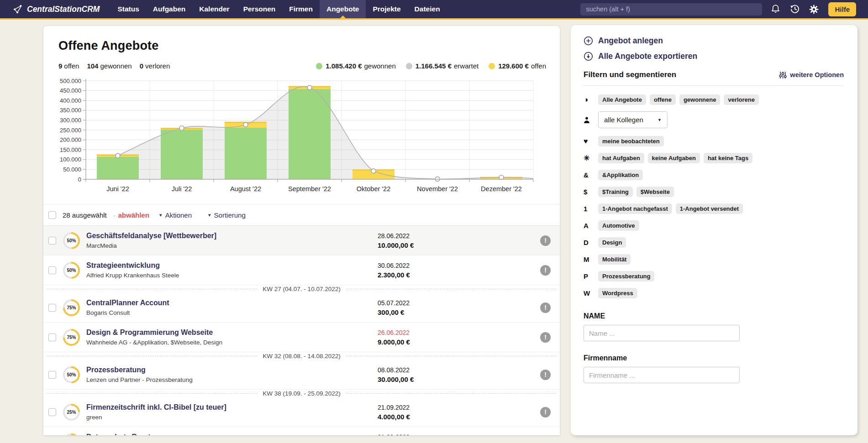  What do you see at coordinates (615, 192) in the screenshot?
I see `filter-tag: $Training` at bounding box center [615, 192].